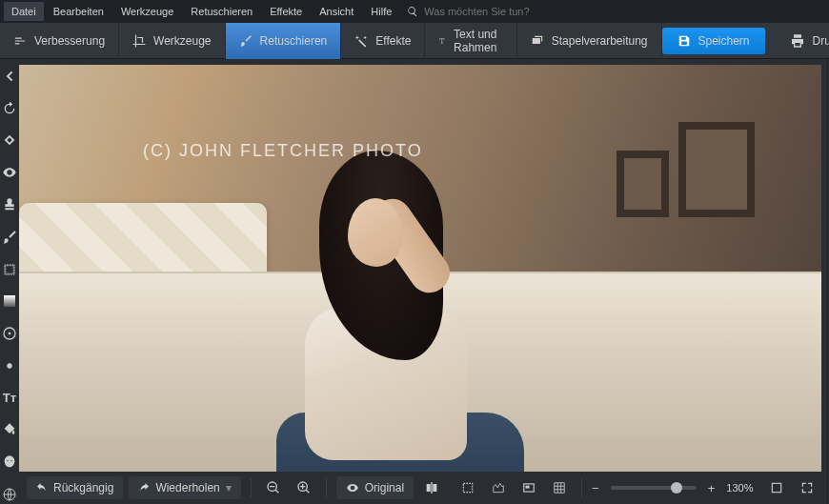  I want to click on menu-file: Datei, so click(24, 11).